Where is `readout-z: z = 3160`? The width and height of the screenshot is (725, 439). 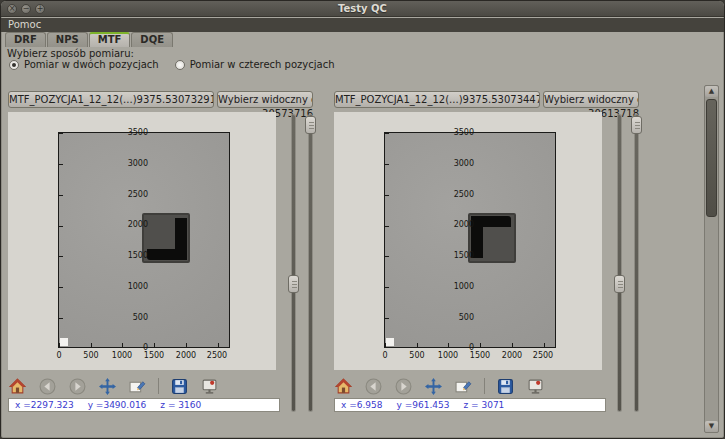 readout-z: z = 3160 is located at coordinates (180, 405).